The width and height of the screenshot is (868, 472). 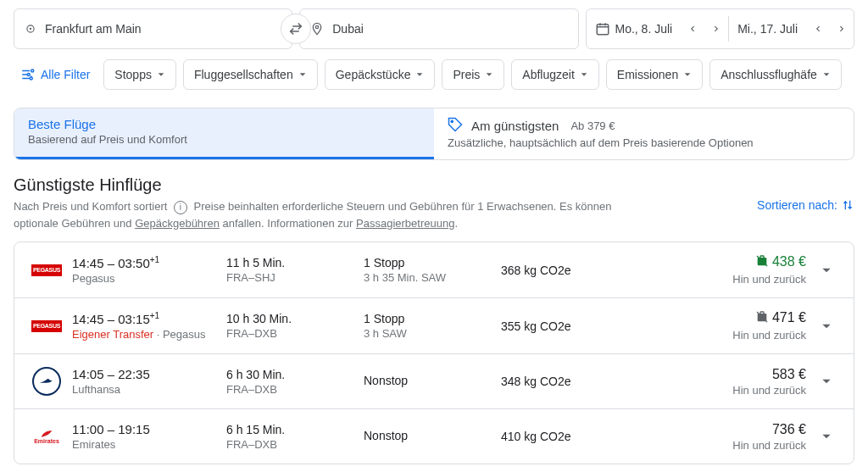 I want to click on sort-button: Sortieren nach:, so click(x=805, y=205).